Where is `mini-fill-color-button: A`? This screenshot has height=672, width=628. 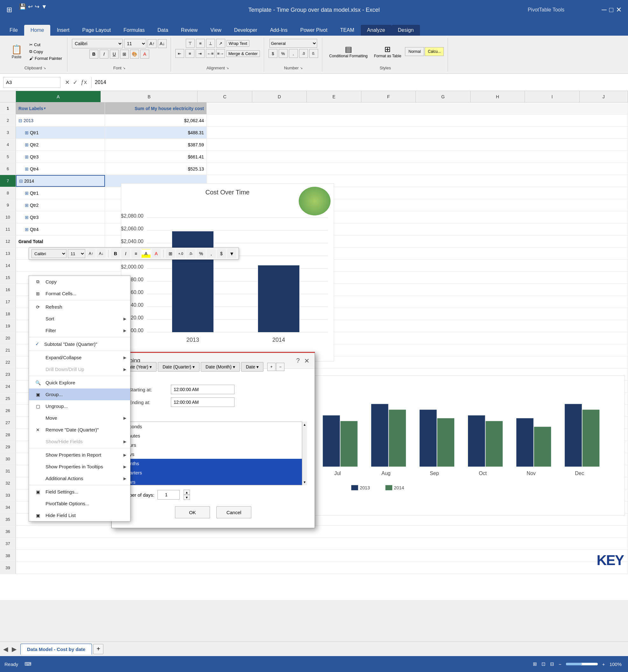 mini-fill-color-button: A is located at coordinates (146, 254).